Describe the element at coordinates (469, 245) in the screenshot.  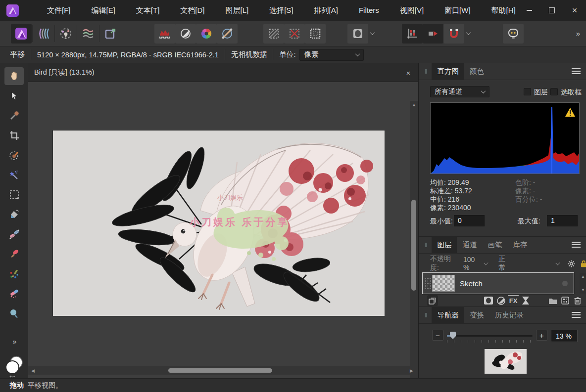
I see `tab-channels: 通道` at that location.